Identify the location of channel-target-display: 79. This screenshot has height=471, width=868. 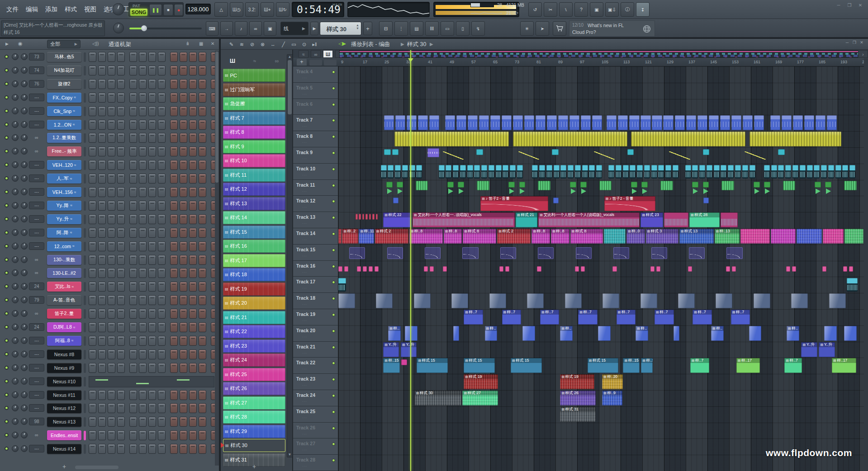
(37, 300).